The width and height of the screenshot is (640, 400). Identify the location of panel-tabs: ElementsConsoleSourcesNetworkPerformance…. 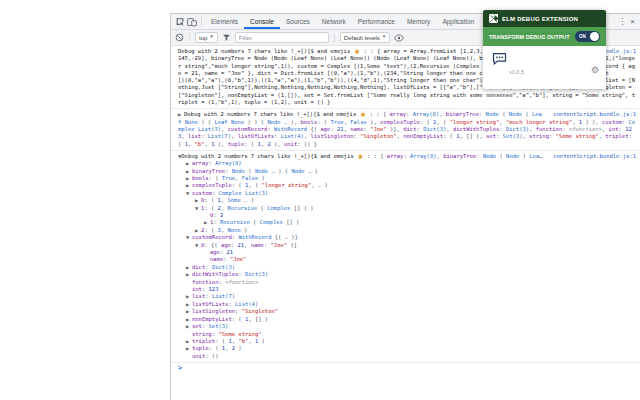
(342, 22).